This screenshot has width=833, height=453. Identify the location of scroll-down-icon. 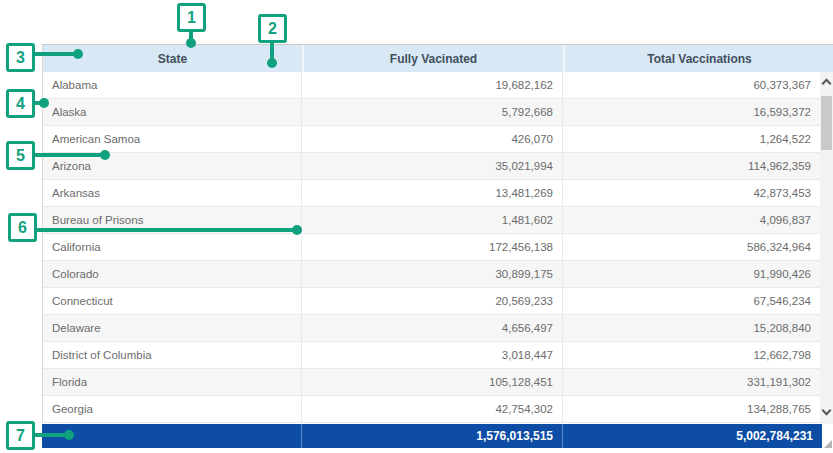
(827, 411).